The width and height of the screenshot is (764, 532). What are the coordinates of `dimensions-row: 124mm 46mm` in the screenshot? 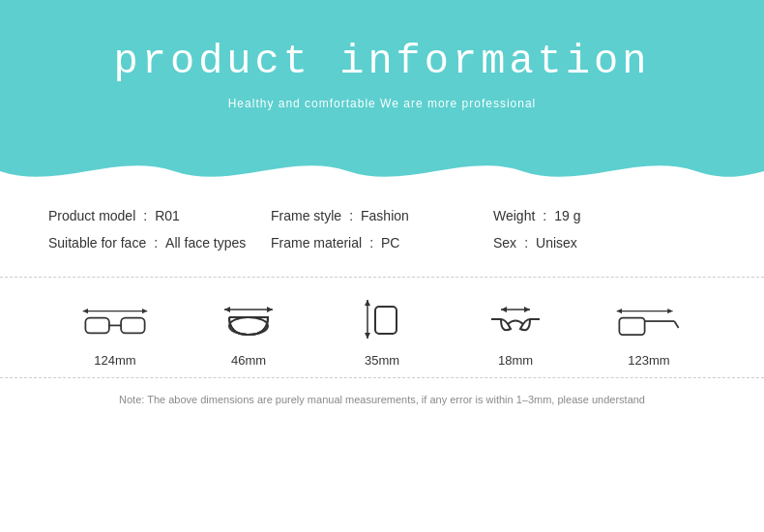 It's located at (382, 333).